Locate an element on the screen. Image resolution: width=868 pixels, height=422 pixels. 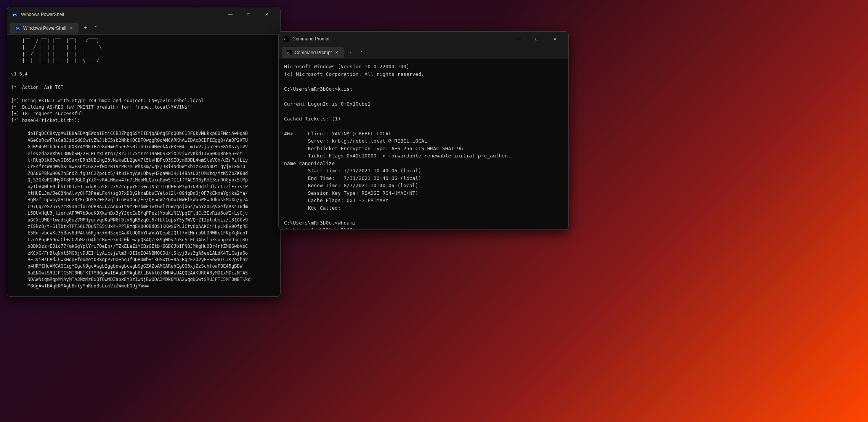
cmd-tab-icon: C: is located at coordinates (289, 53).